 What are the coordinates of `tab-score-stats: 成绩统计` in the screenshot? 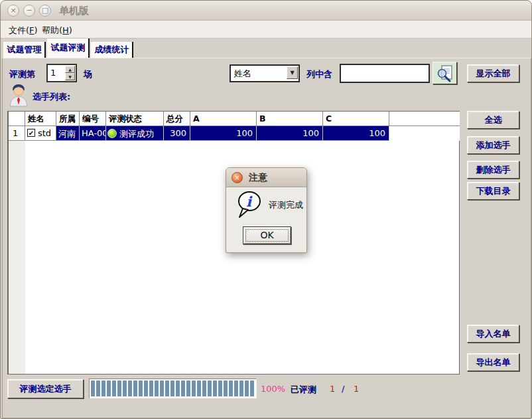 It's located at (112, 50).